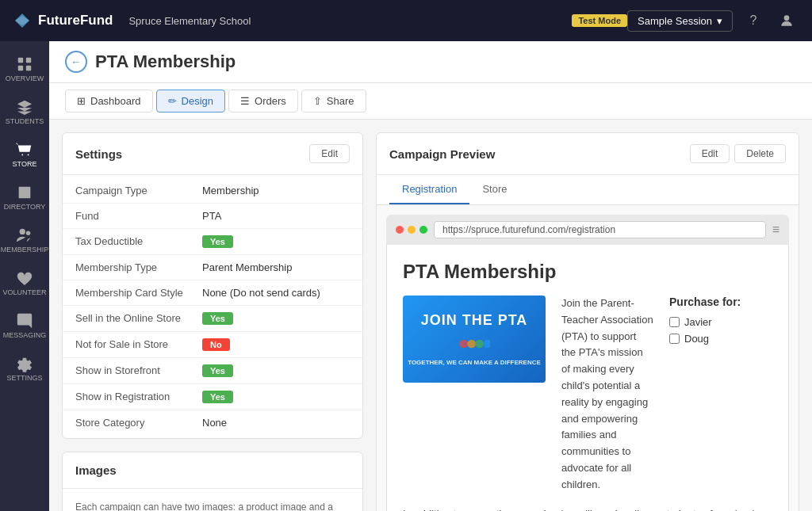 This screenshot has height=511, width=812. I want to click on school-name: Spruce Elementary School, so click(346, 21).